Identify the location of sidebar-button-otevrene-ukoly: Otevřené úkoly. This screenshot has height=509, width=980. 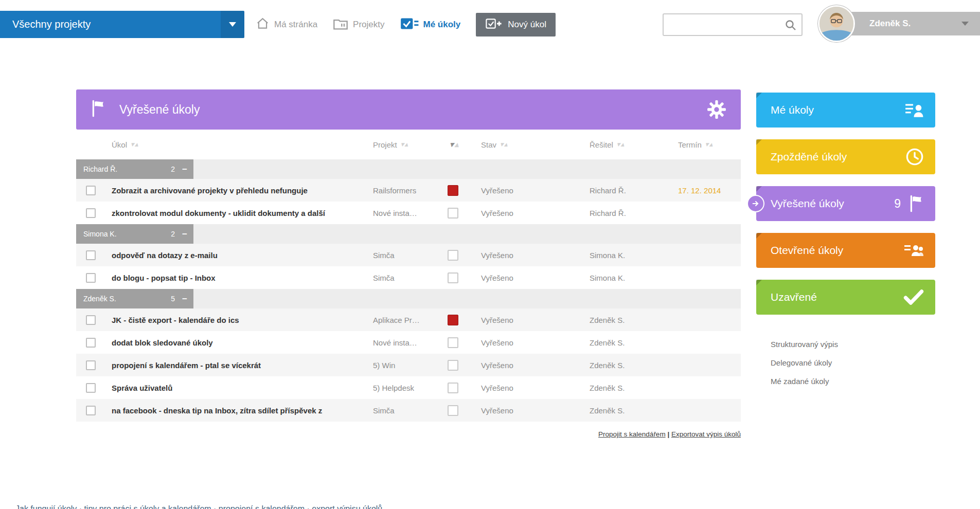
(846, 250).